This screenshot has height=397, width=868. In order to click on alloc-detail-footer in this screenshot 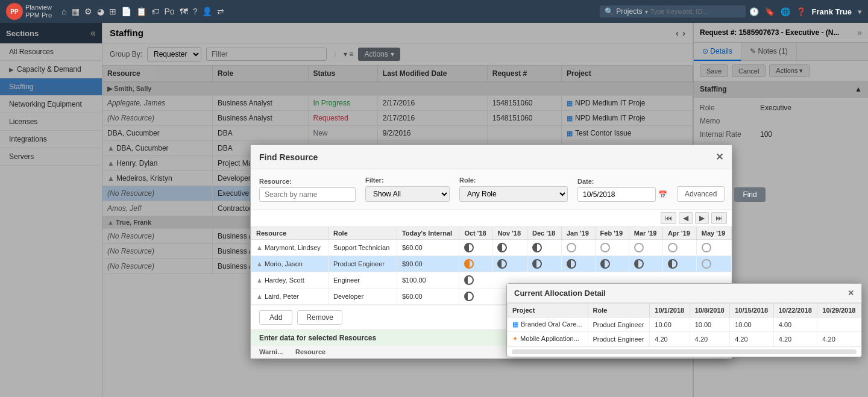, I will do `click(684, 352)`.